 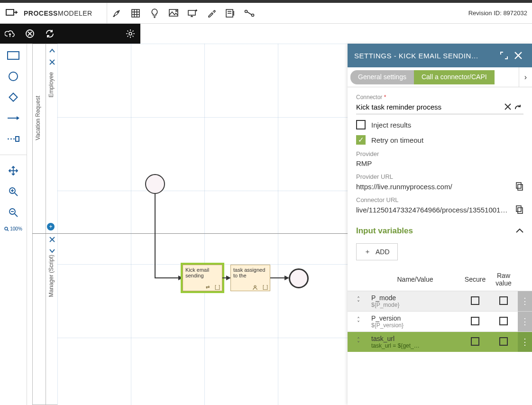 I want to click on app-logo-icon, so click(x=12, y=13).